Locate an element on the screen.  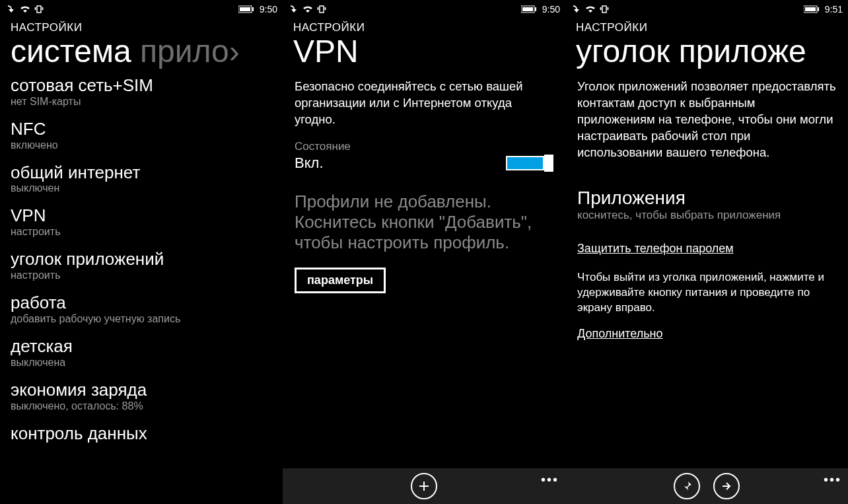
exit-note: Чтобы выйти из уголка приложений, нажмит… is located at coordinates (707, 293).